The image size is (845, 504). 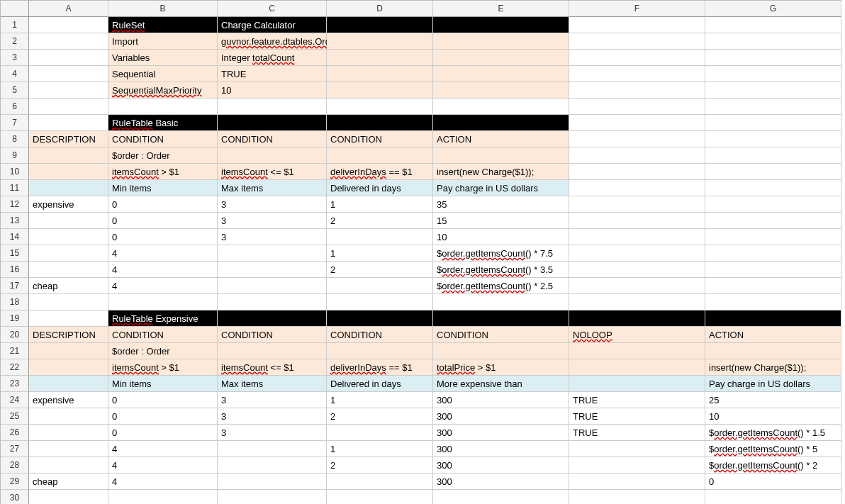 What do you see at coordinates (773, 286) in the screenshot?
I see `cell-G17` at bounding box center [773, 286].